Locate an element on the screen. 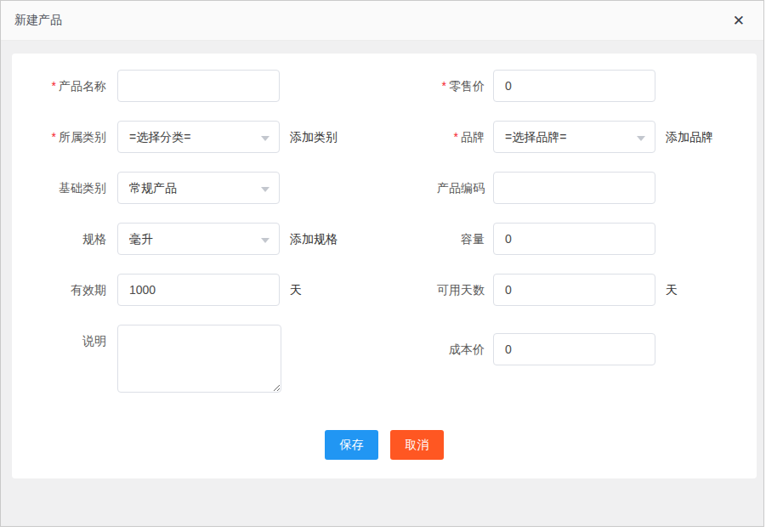 The image size is (766, 532). field-row-retail-price: *零售价 is located at coordinates (571, 86).